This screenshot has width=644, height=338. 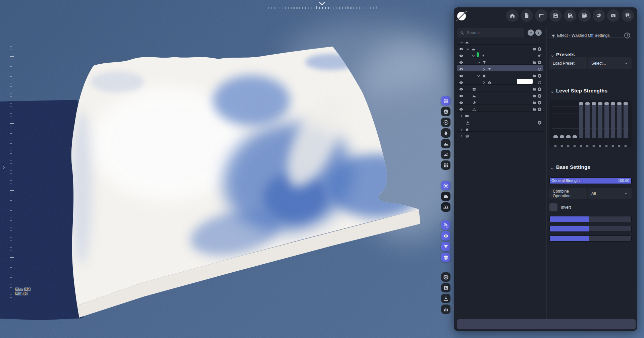 I want to click on new-file-button, so click(x=527, y=15).